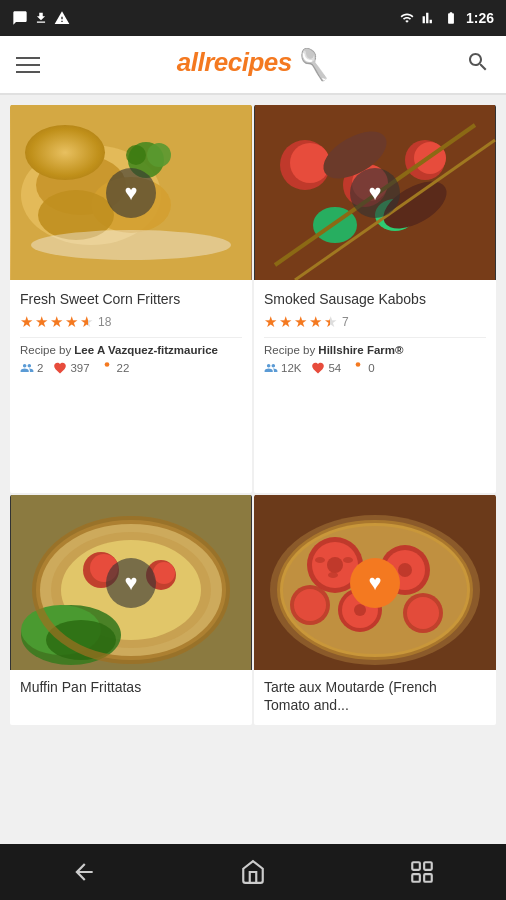 Image resolution: width=506 pixels, height=900 pixels. What do you see at coordinates (27, 368) in the screenshot?
I see `people-icon` at bounding box center [27, 368].